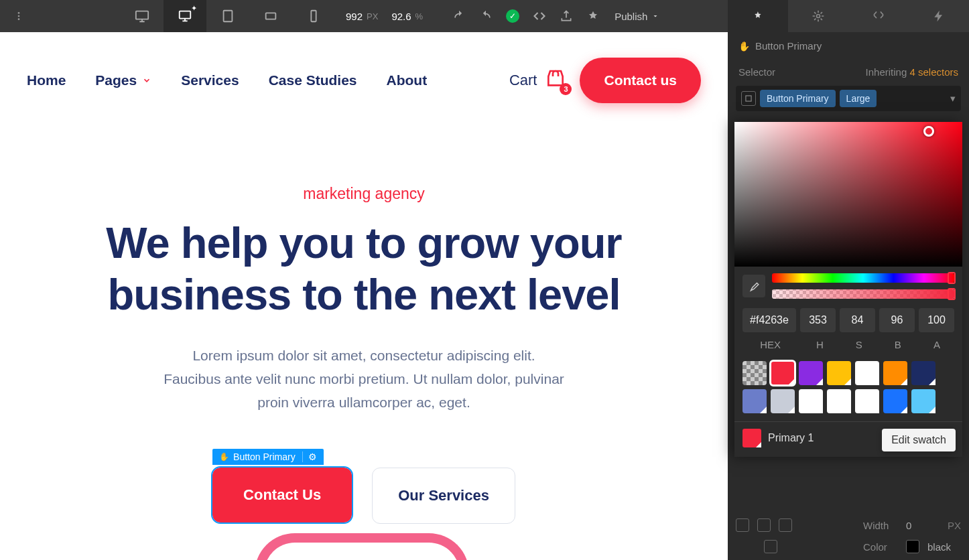  What do you see at coordinates (566, 16) in the screenshot?
I see `export-button` at bounding box center [566, 16].